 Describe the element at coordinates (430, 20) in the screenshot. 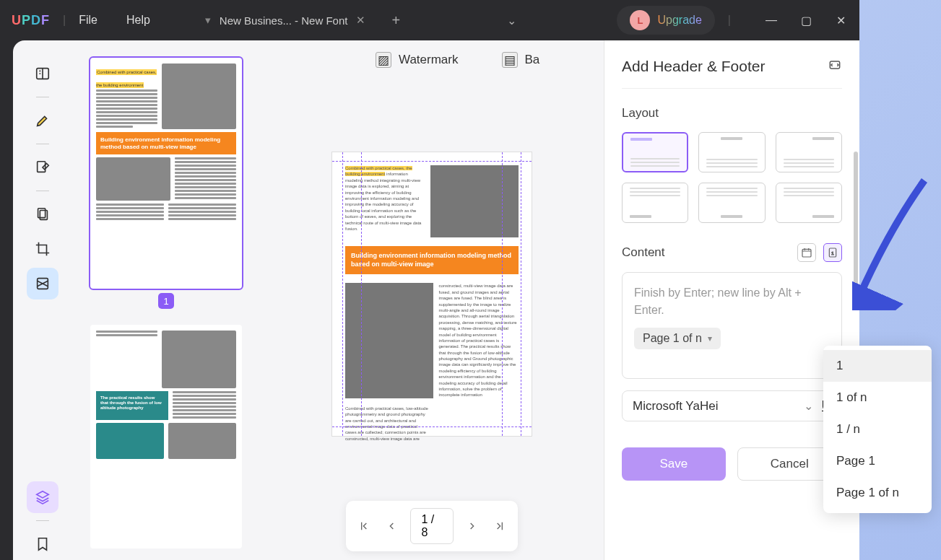

I see `titlebar: UPDF | File Help ▾ New Busines... - New …` at that location.